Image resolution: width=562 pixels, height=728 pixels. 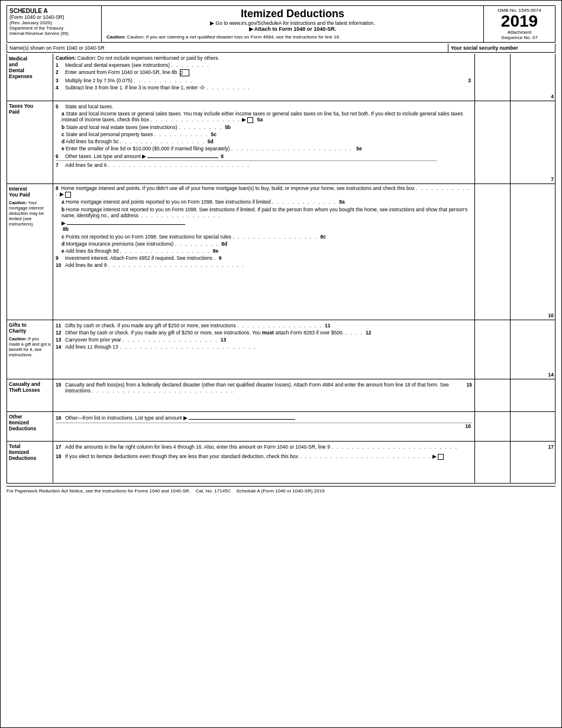 What do you see at coordinates (264, 265) in the screenshot?
I see `line10-row: 10 Add lines 8e and 9 . . . . . . . . . …` at bounding box center [264, 265].